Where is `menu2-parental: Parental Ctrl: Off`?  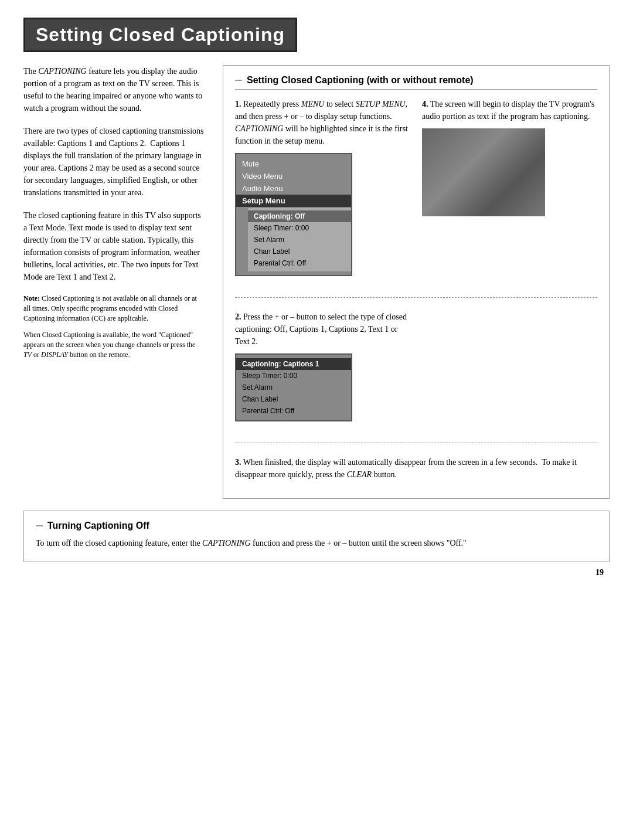 menu2-parental: Parental Ctrl: Off is located at coordinates (294, 411).